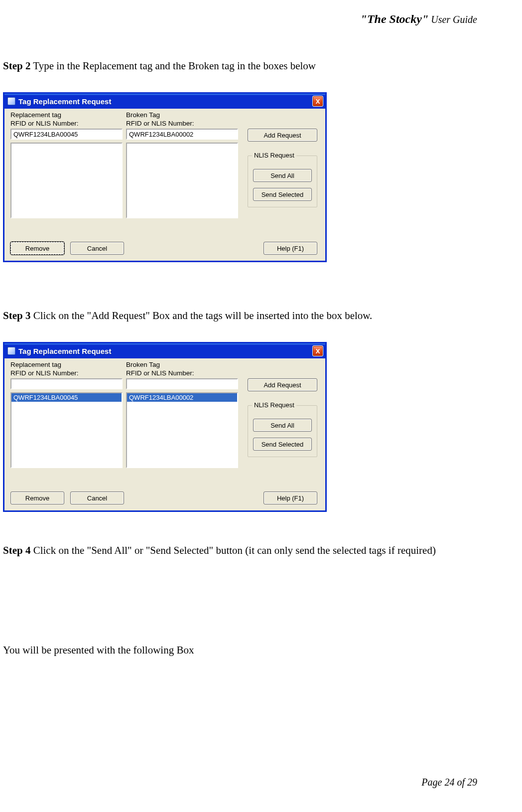 The height and width of the screenshot is (812, 522). What do you see at coordinates (67, 430) in the screenshot?
I see `replacement-listbox: QWRF1234LBA00045` at bounding box center [67, 430].